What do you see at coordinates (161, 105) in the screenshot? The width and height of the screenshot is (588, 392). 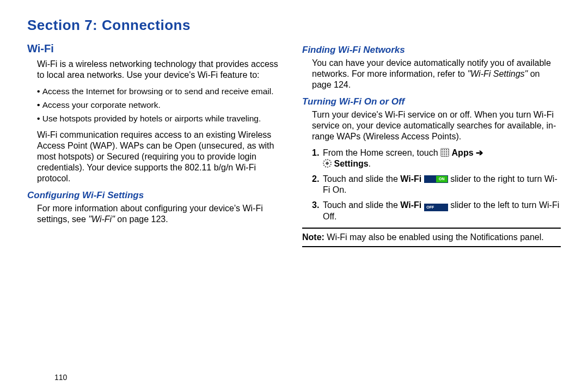 I see `bullet-item: Access your corporate network.` at bounding box center [161, 105].